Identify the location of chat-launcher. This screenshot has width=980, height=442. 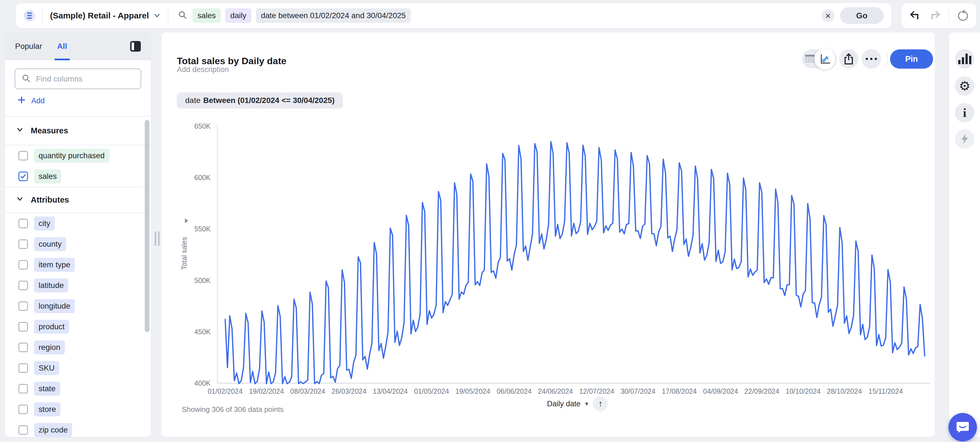
(963, 427).